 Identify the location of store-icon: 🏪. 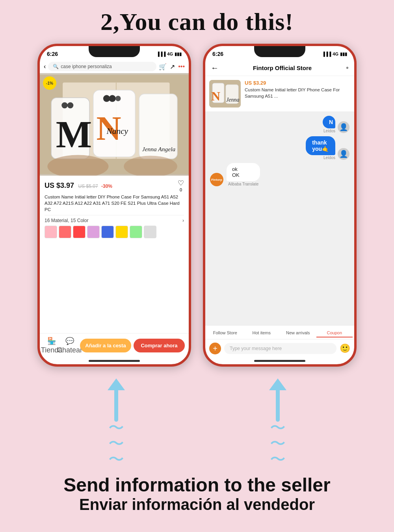
(52, 341).